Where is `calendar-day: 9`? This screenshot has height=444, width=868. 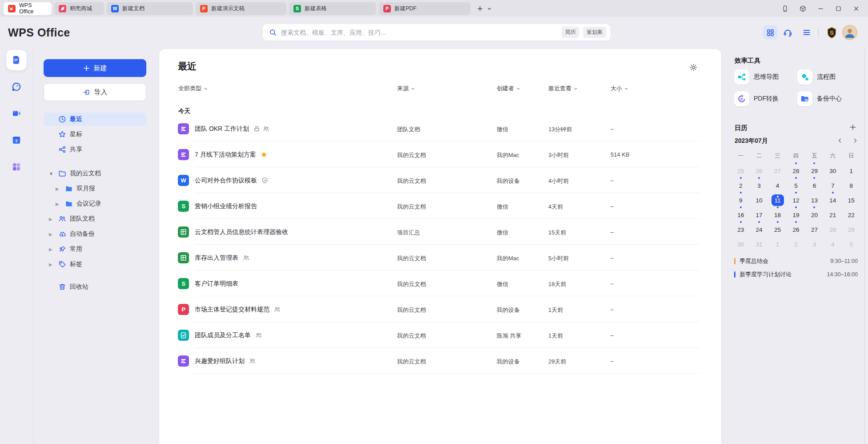 calendar-day: 9 is located at coordinates (741, 198).